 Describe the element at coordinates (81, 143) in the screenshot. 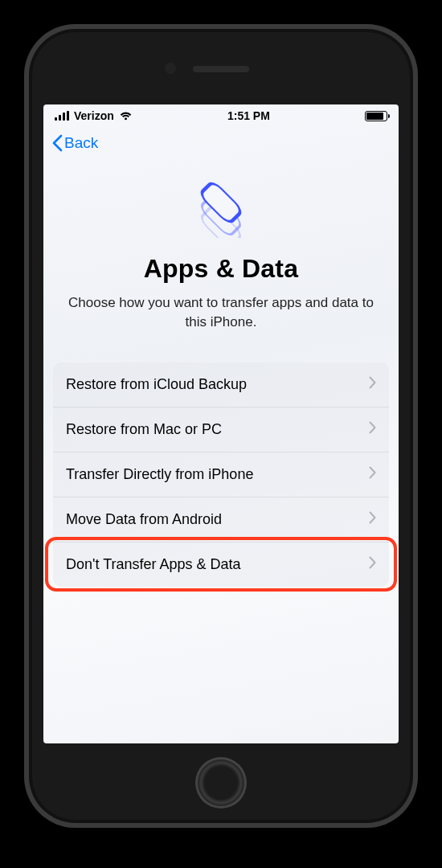

I see `back-label: Back` at that location.